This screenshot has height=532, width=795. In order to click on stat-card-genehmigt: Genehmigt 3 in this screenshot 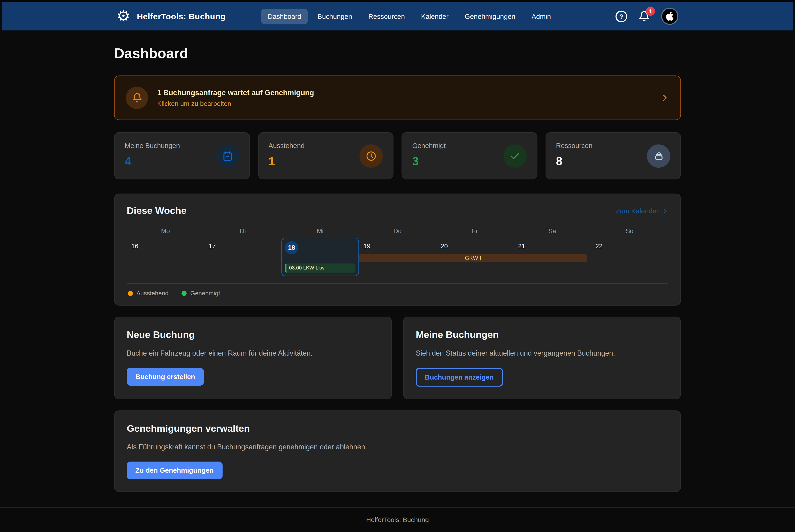, I will do `click(469, 156)`.